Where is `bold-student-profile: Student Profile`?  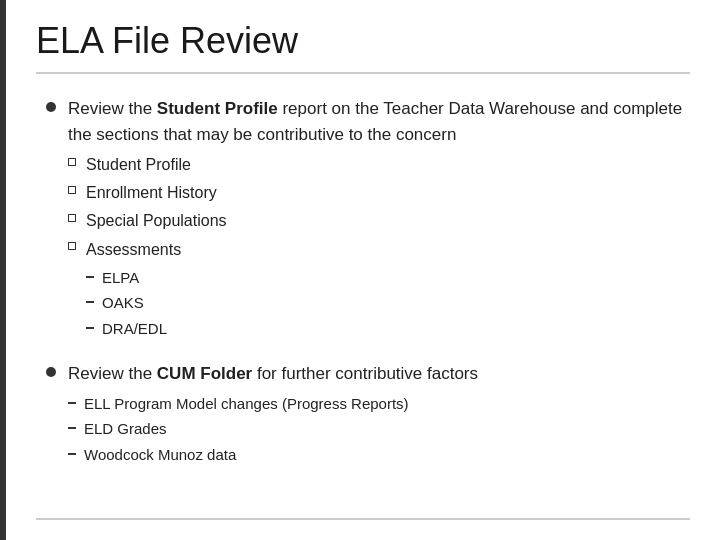 bold-student-profile: Student Profile is located at coordinates (218, 108).